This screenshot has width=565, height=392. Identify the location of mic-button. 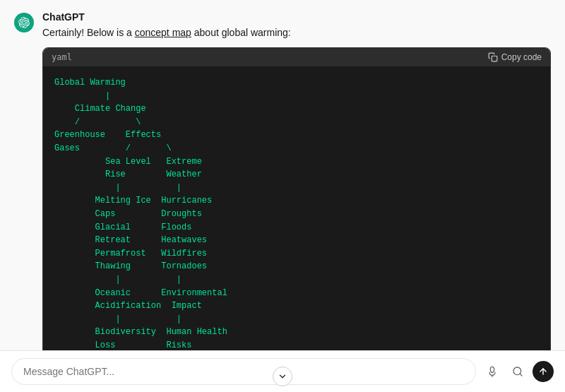
(492, 372).